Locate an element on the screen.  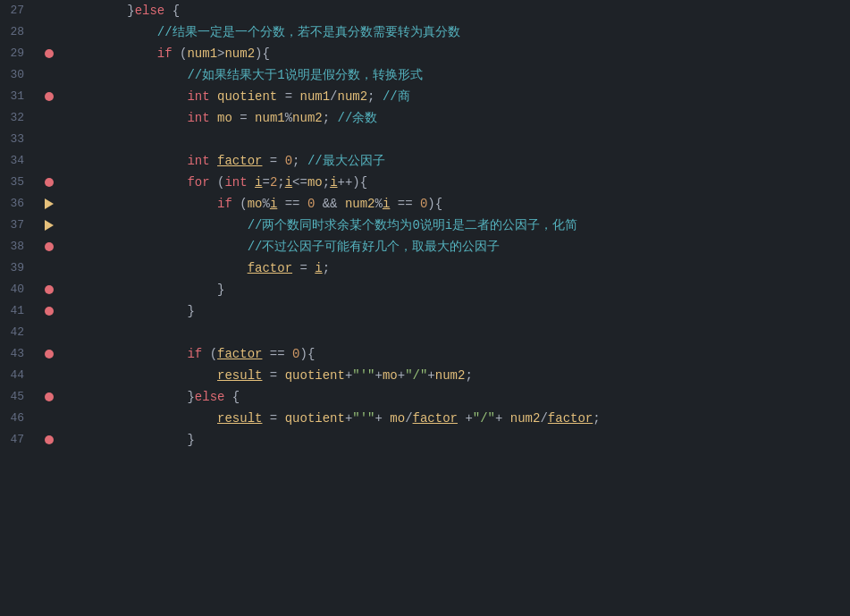
line-num-30: 30 is located at coordinates (16, 75).